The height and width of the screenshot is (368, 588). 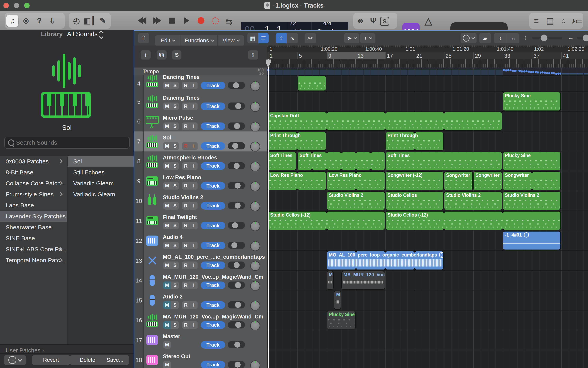 What do you see at coordinates (201, 84) in the screenshot?
I see `track-header: 4Dancing TinesMSRITrack` at bounding box center [201, 84].